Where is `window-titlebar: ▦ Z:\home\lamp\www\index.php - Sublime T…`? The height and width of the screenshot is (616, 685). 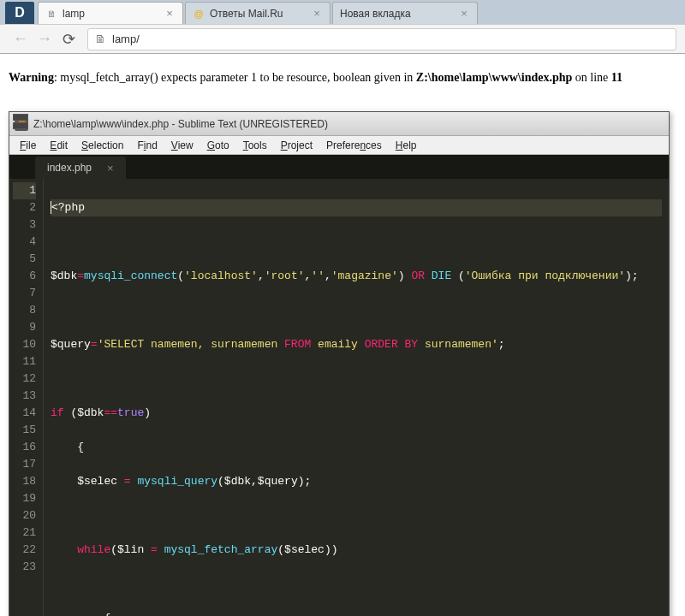 window-titlebar: ▦ Z:\home\lamp\www\index.php - Sublime T… is located at coordinates (339, 124).